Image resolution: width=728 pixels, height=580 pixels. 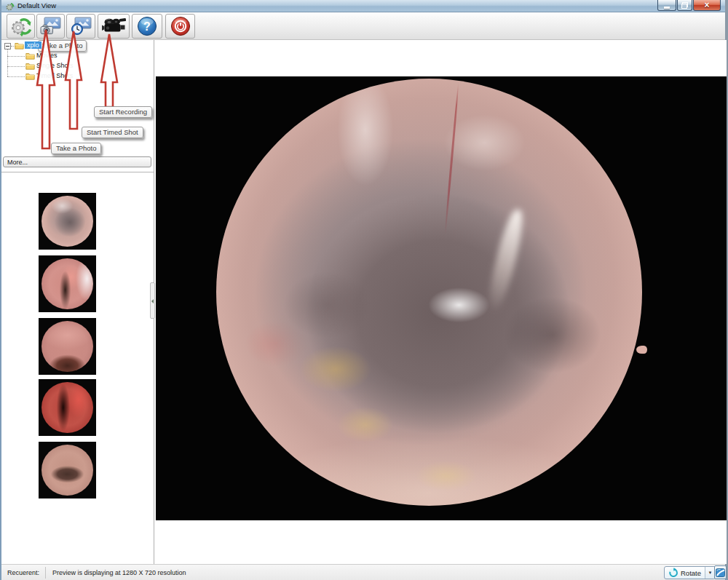 I want to click on status-label: Recuerent:, so click(x=23, y=573).